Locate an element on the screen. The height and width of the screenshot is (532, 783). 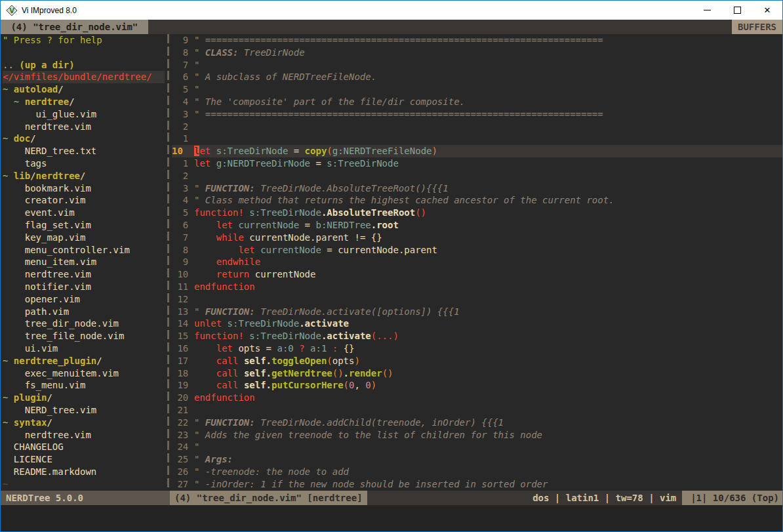
line-number: 12 is located at coordinates (183, 299).